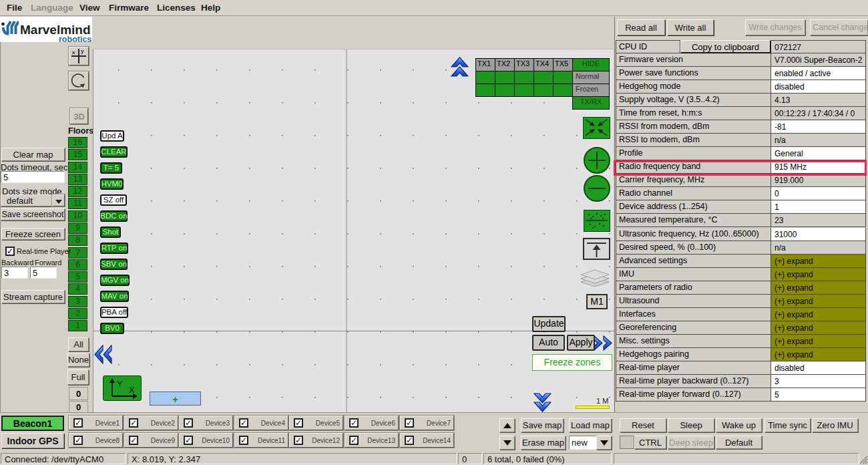 This screenshot has width=868, height=465. What do you see at coordinates (83, 51) in the screenshot?
I see `svg-text: y` at bounding box center [83, 51].